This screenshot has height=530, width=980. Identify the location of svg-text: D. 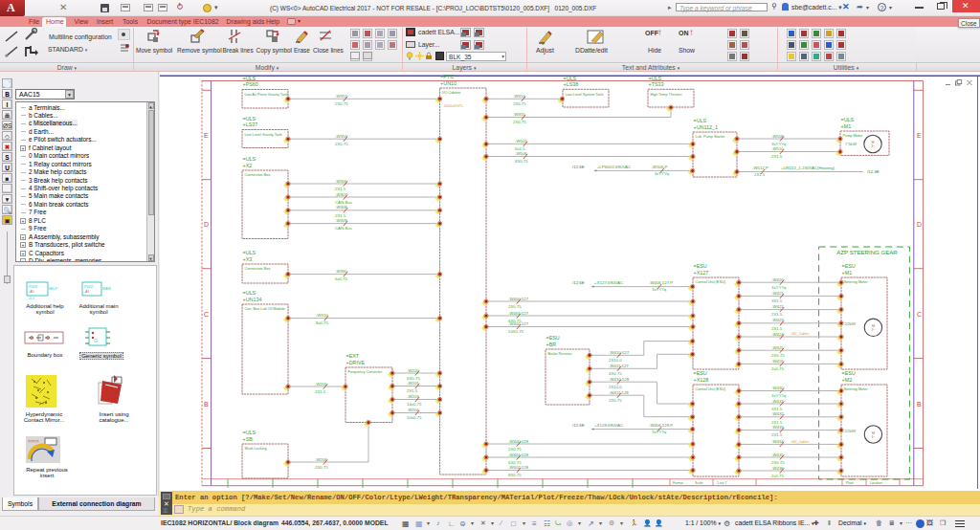
(919, 224).